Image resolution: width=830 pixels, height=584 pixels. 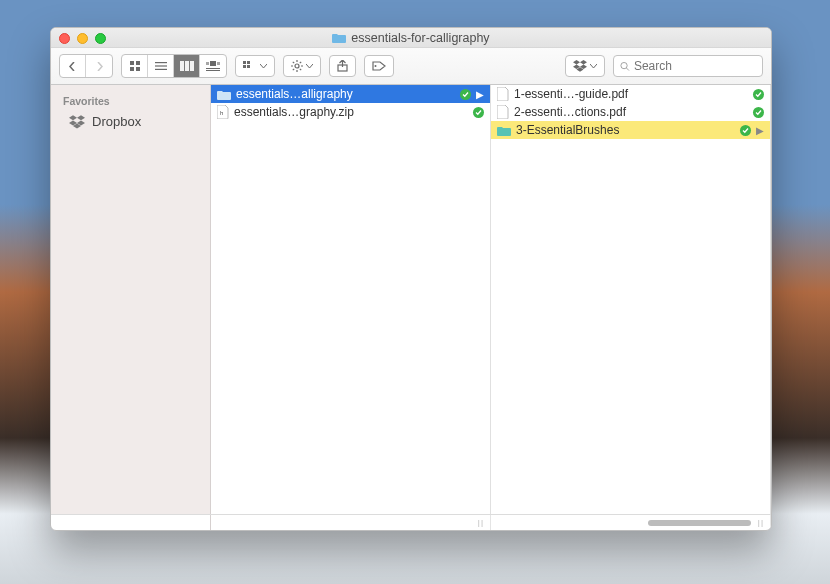 I want to click on search-field, so click(x=688, y=66).